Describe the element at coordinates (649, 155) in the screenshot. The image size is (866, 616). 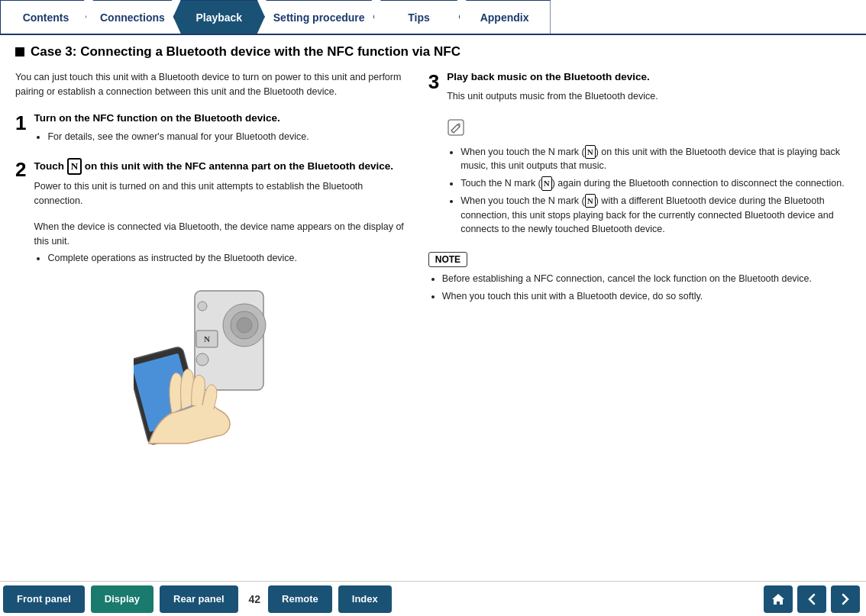
I see `step-3-content: Play back music on the Bluetooth device.…` at that location.